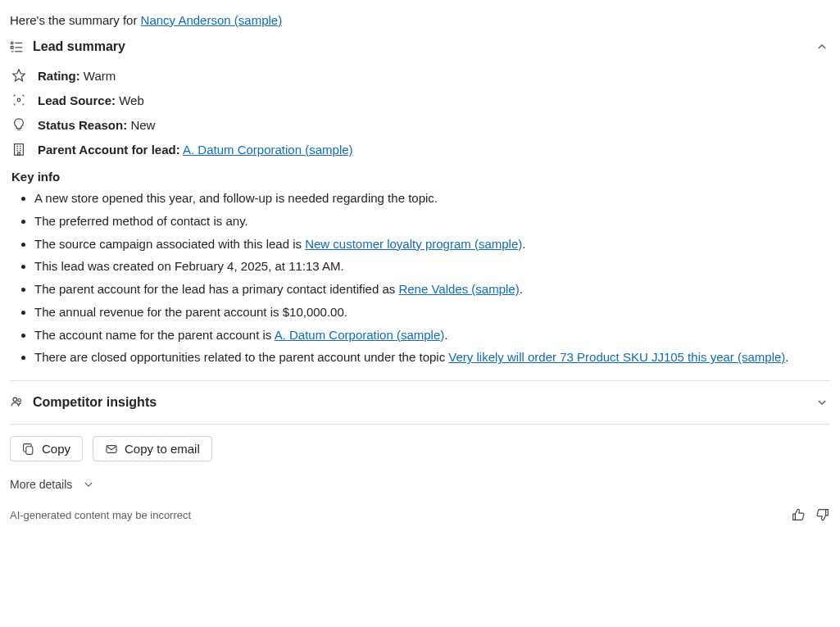 The width and height of the screenshot is (840, 627). I want to click on campaign-link: New customer loyalty program (sample), so click(413, 244).